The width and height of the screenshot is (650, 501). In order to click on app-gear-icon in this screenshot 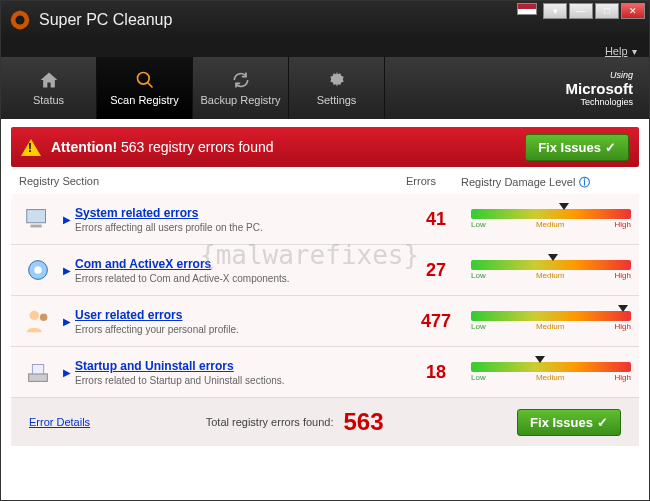, I will do `click(20, 20)`.